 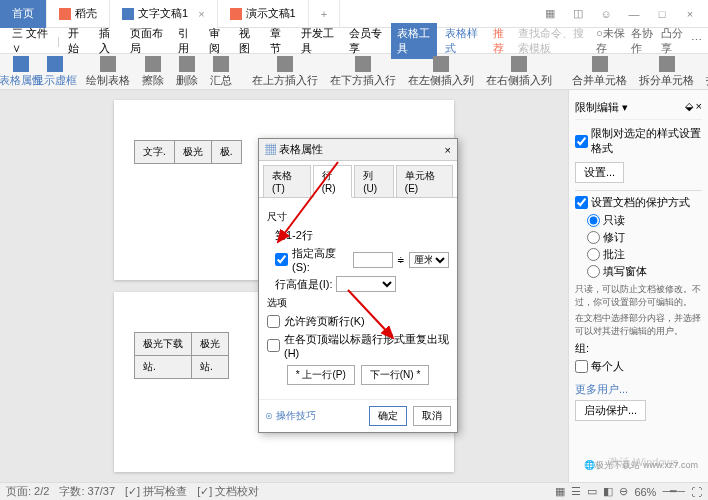 I want to click on collab-button: 各协作, so click(x=643, y=41).